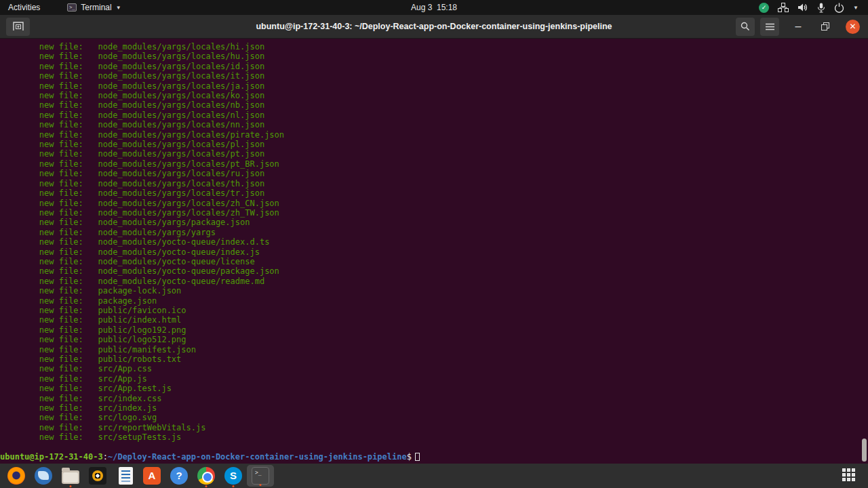 The width and height of the screenshot is (868, 488). Describe the element at coordinates (260, 476) in the screenshot. I see `dock-app-terminal: >_` at that location.